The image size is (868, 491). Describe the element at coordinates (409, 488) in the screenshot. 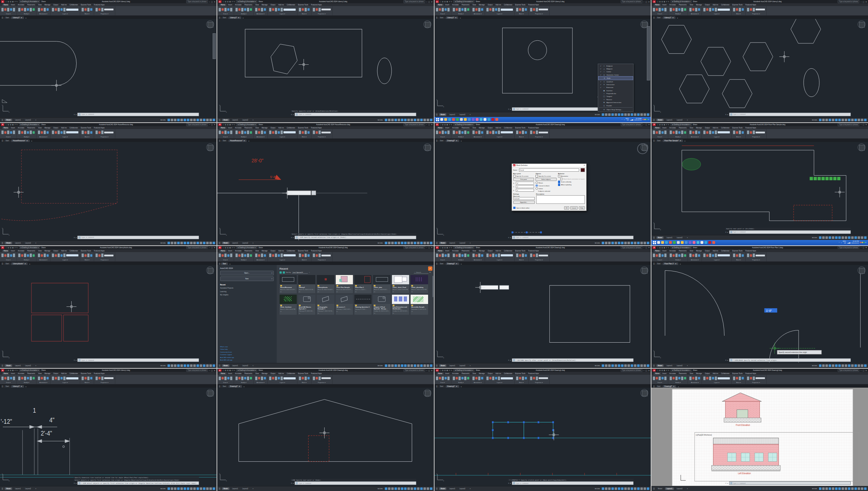

I see `lineweight-icon` at that location.